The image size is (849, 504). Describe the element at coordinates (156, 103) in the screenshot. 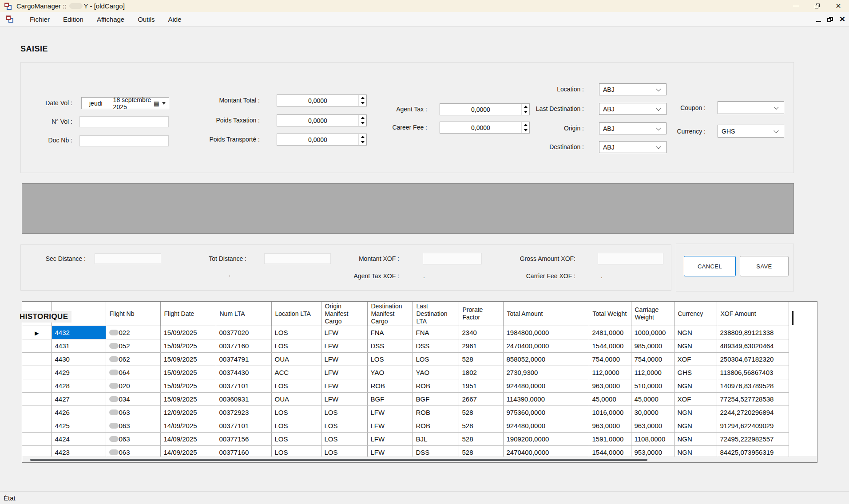

I see `calendar-icon: ▦` at that location.